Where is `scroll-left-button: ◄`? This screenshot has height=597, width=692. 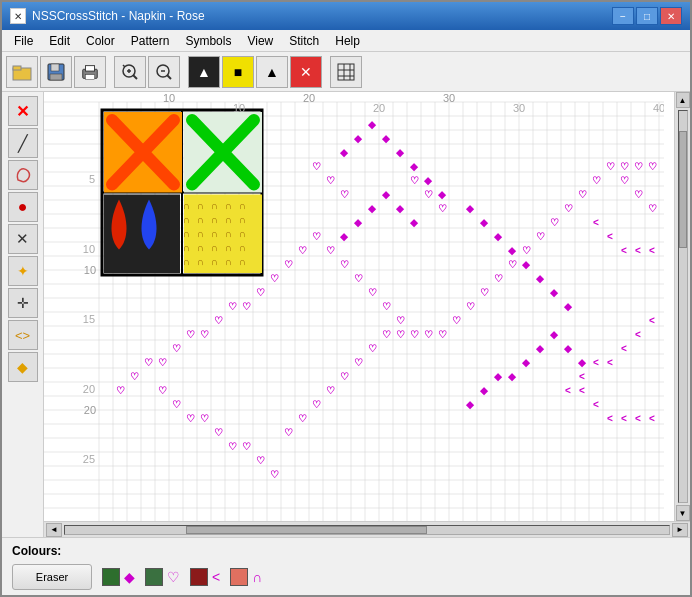
scroll-left-button: ◄ is located at coordinates (54, 530).